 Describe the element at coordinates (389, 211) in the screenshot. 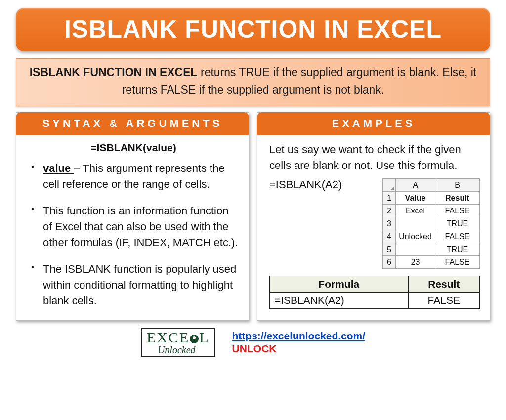

I see `row-header: 2` at that location.